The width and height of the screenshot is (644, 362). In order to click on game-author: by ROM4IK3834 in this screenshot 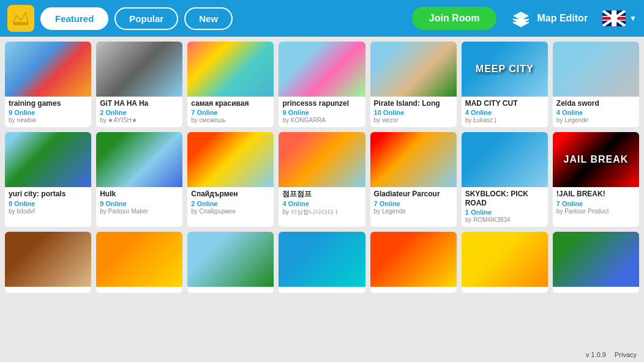, I will do `click(504, 220)`.